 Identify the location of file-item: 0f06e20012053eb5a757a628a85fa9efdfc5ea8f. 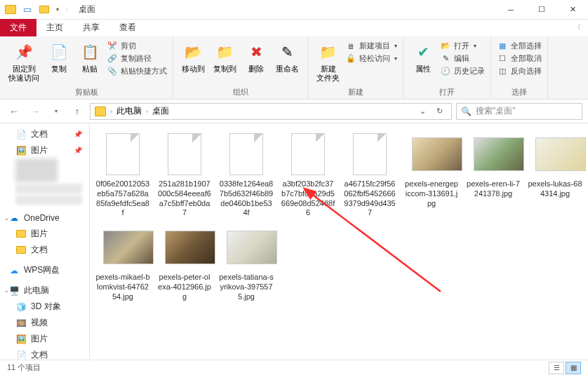
(123, 175).